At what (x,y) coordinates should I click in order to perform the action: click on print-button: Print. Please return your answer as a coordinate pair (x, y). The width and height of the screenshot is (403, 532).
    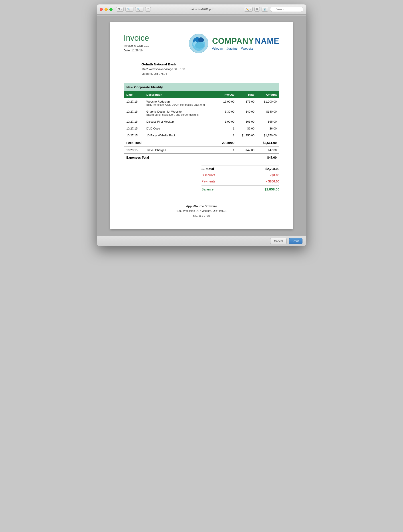
    Looking at the image, I should click on (296, 241).